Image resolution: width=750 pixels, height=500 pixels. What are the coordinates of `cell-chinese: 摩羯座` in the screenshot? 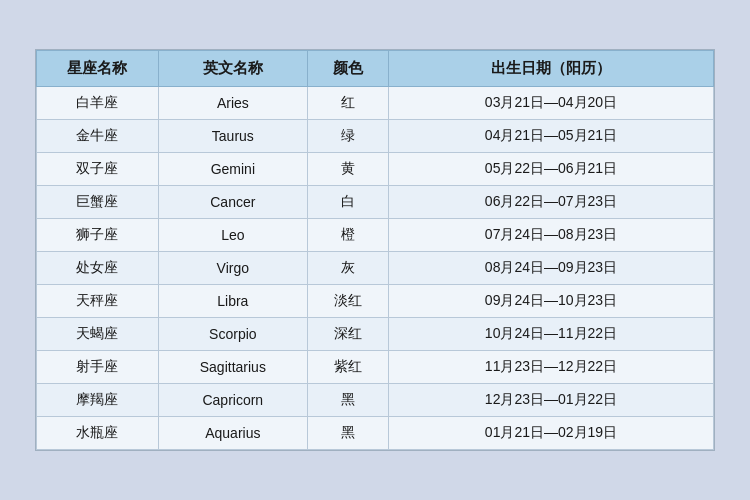 It's located at (98, 400).